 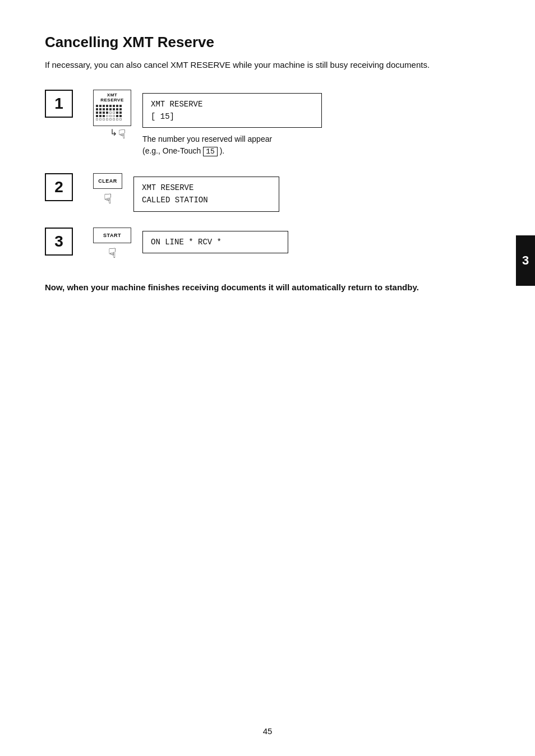 What do you see at coordinates (525, 261) in the screenshot?
I see `section-tab: 3` at bounding box center [525, 261].